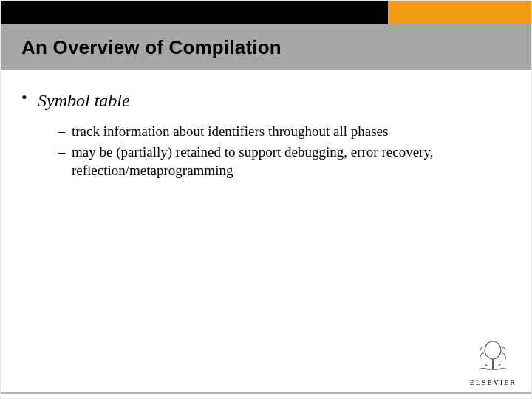 This screenshot has width=532, height=399. What do you see at coordinates (493, 357) in the screenshot?
I see `elsevier-tree-icon` at bounding box center [493, 357].